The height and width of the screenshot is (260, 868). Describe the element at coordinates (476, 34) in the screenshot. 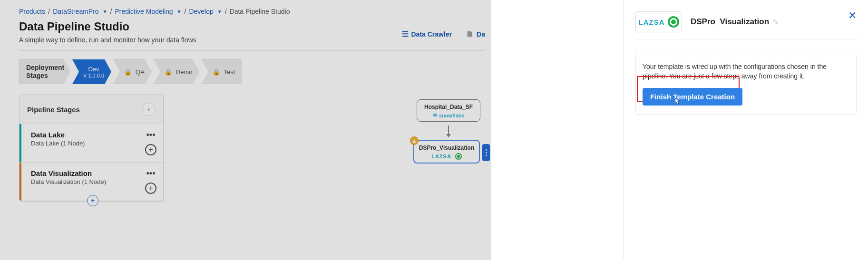

I see `data-model-link: 🗎 Da` at that location.